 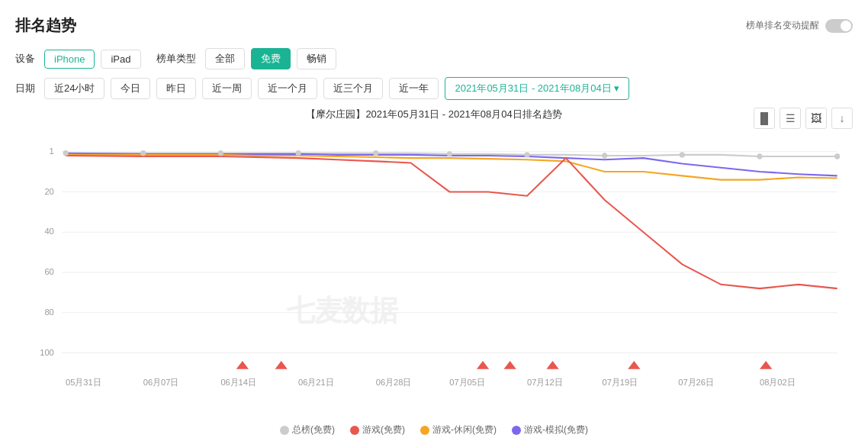 What do you see at coordinates (537, 89) in the screenshot?
I see `date-range-picker: 2021年05月31日 - 2021年08月04日 ▾` at bounding box center [537, 89].